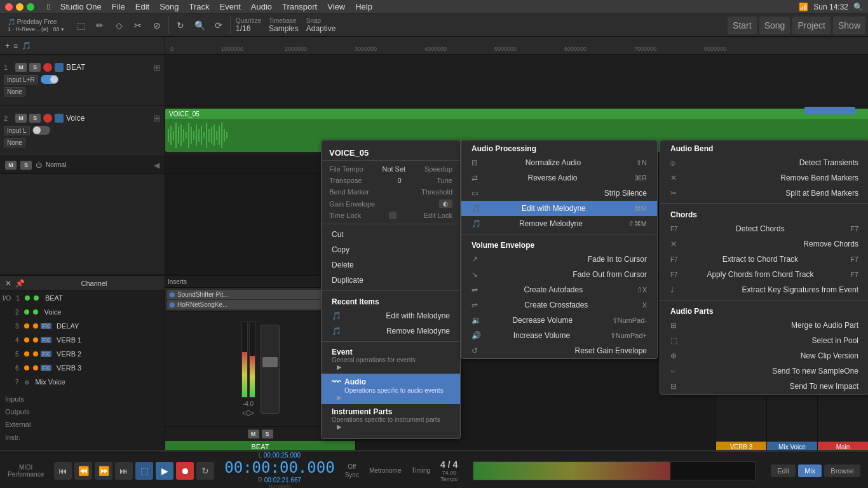 Image resolution: width=868 pixels, height=488 pixels. I want to click on instrument-parts-submenu: Instrument Parts Operations specific to …, so click(391, 419).